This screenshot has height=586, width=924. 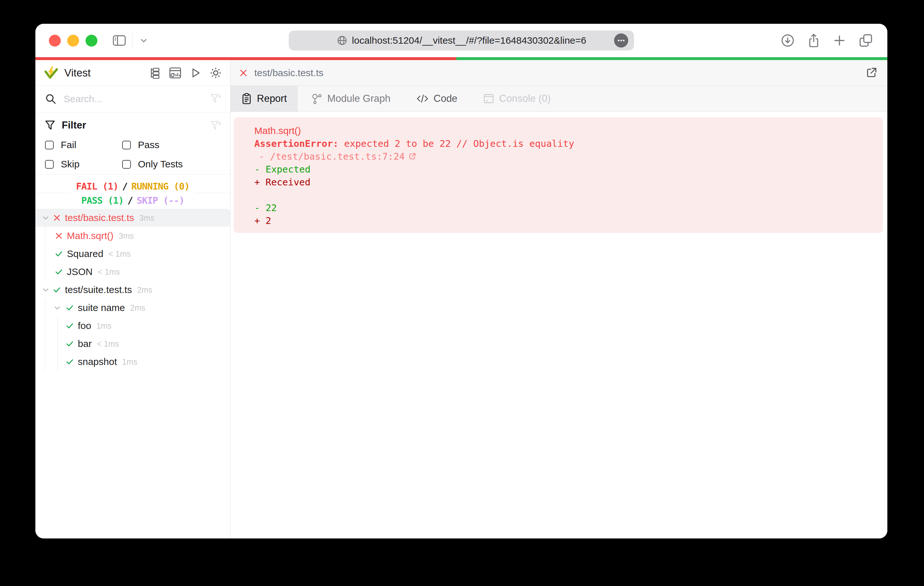 What do you see at coordinates (84, 164) in the screenshot?
I see `filter-checkbox-skip: Skip` at bounding box center [84, 164].